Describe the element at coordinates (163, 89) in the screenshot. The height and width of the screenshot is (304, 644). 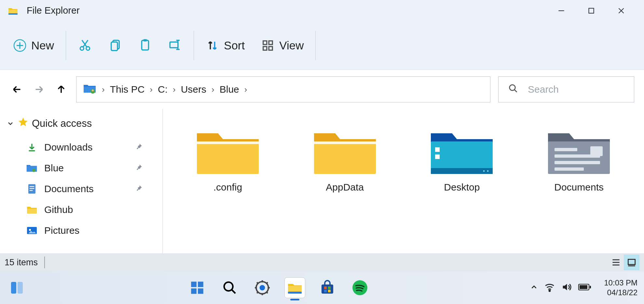
I see `breadcrumb-item: C:` at that location.